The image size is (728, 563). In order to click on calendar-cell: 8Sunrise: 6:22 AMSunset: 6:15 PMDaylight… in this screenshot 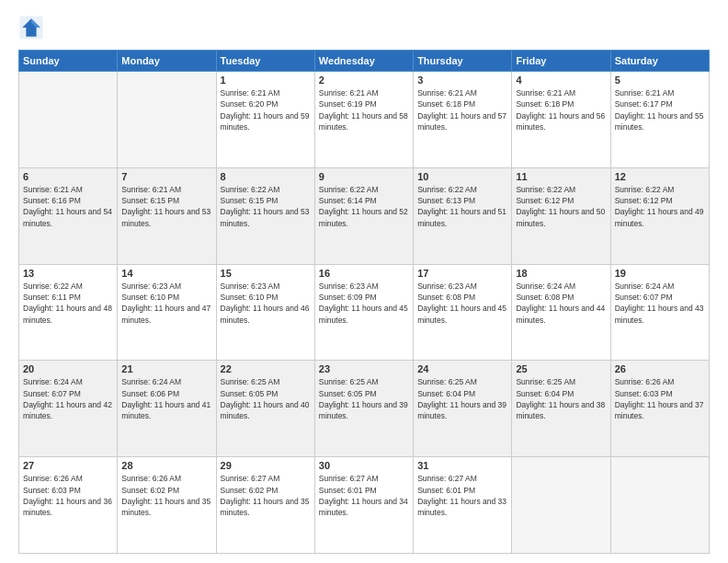, I will do `click(265, 215)`.